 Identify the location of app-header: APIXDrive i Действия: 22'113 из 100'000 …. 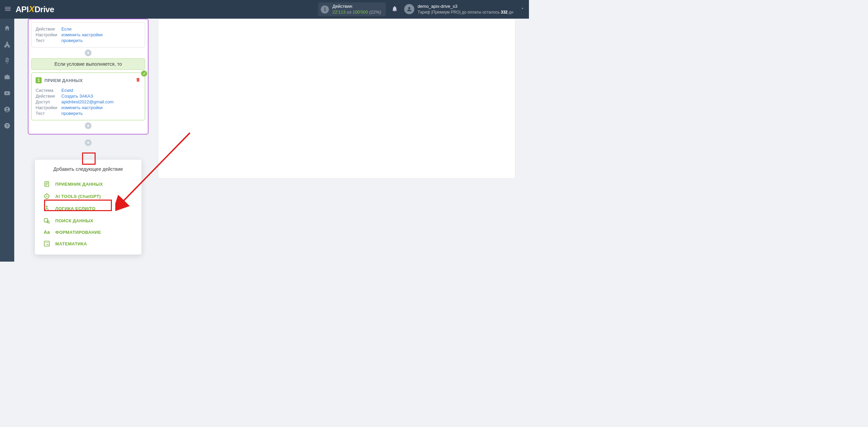
(264, 9).